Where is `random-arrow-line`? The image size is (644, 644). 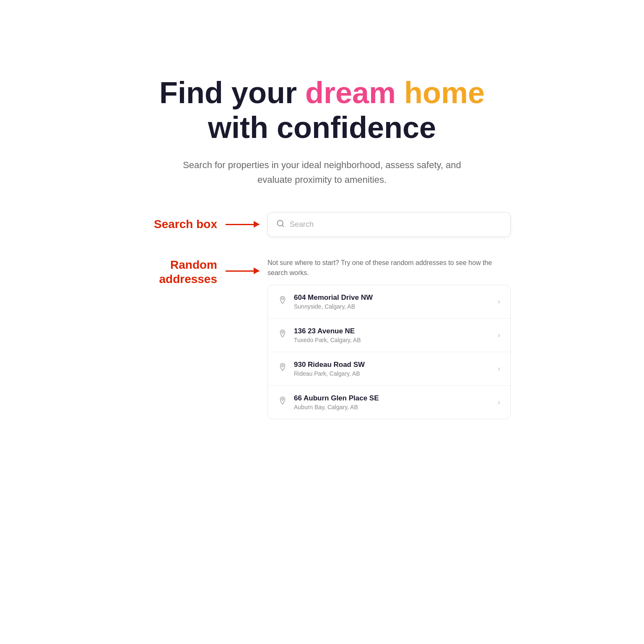
random-arrow-line is located at coordinates (242, 271).